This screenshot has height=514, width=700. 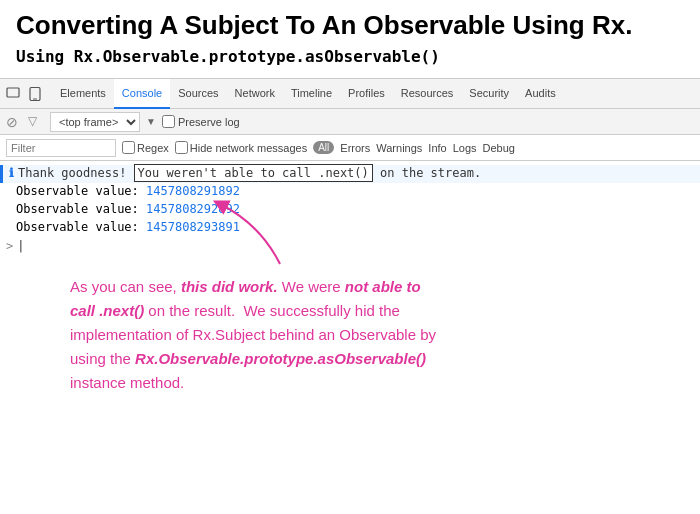 What do you see at coordinates (350, 22) in the screenshot?
I see `page-title: Converting A Subject To An Observable Us…` at bounding box center [350, 22].